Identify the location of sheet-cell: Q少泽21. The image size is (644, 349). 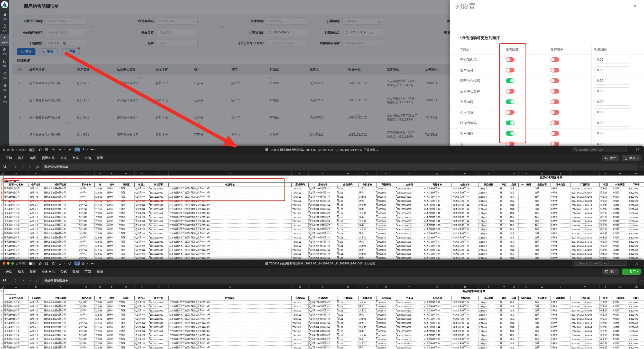
(86, 213).